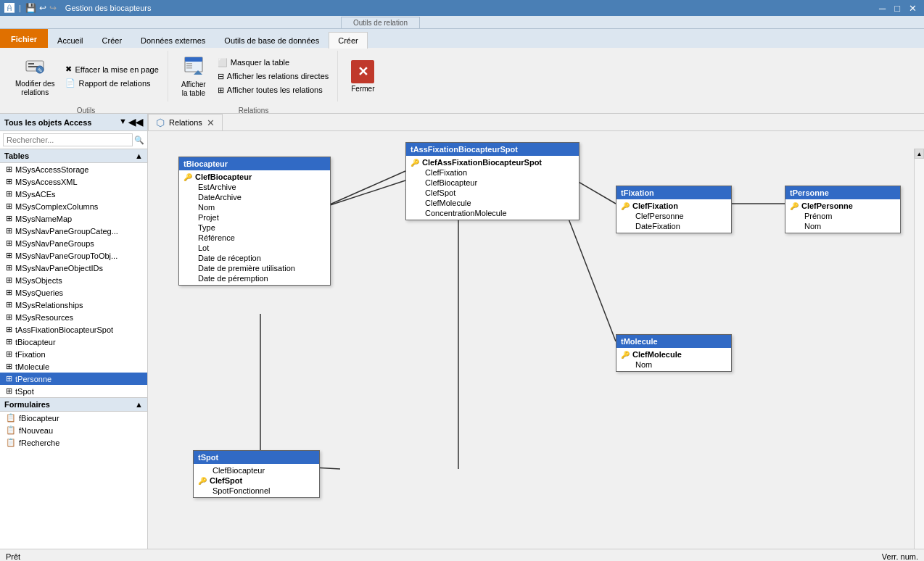 Image resolution: width=924 pixels, height=561 pixels. What do you see at coordinates (173, 40) in the screenshot?
I see `tab-donnees: Données externes` at bounding box center [173, 40].